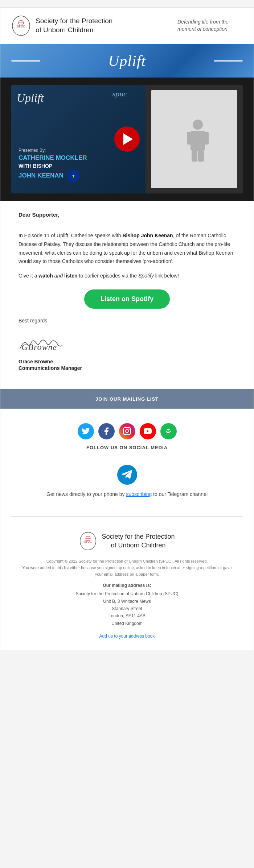  Describe the element at coordinates (127, 345) in the screenshot. I see `signature: GBrowne` at that location.